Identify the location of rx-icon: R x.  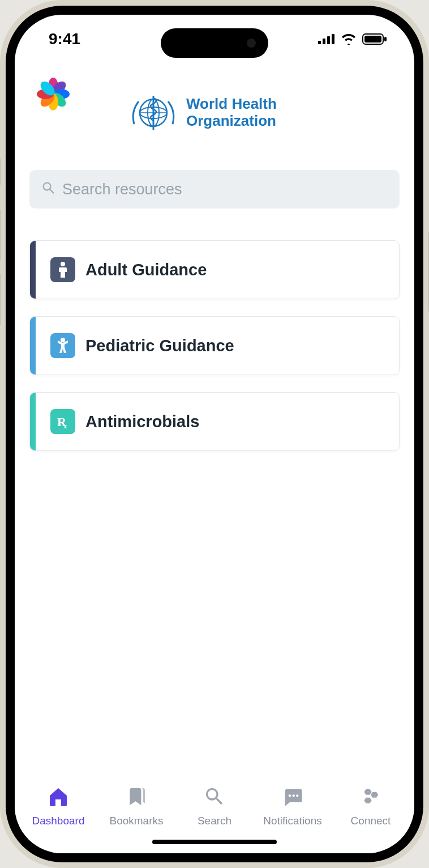
(63, 422).